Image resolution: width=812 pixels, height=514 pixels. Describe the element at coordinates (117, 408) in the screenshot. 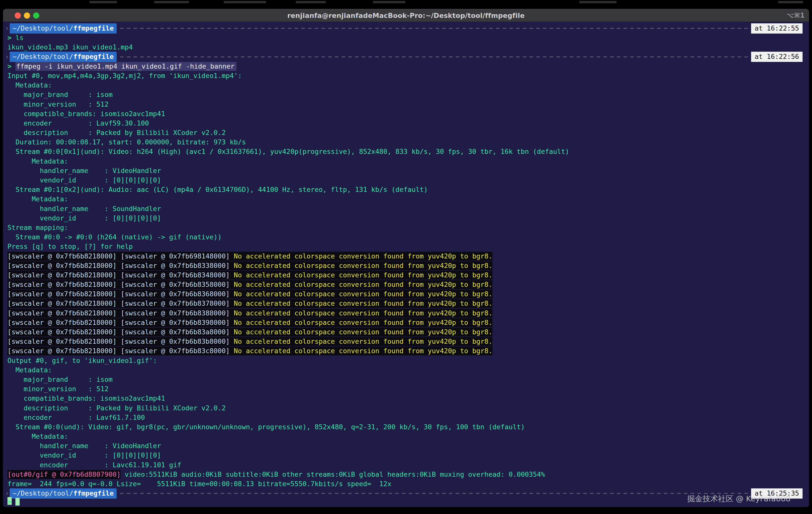

I see `output-text: description : Packed by Bilibili XCoder …` at that location.